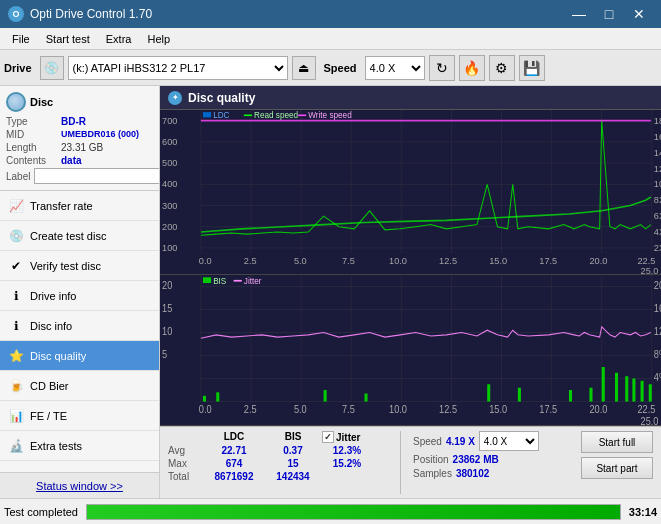  I want to click on total-row-label: Total, so click(184, 476).